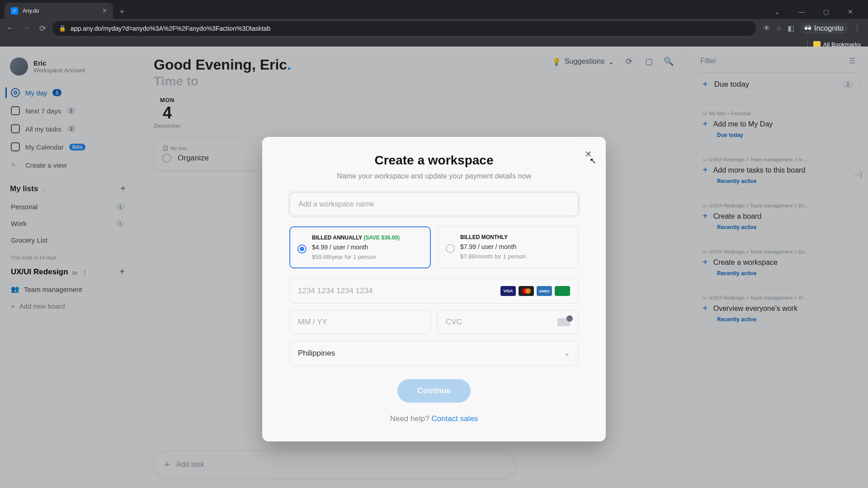 The image size is (868, 488). What do you see at coordinates (434, 204) in the screenshot?
I see `workspace-name-input` at bounding box center [434, 204].